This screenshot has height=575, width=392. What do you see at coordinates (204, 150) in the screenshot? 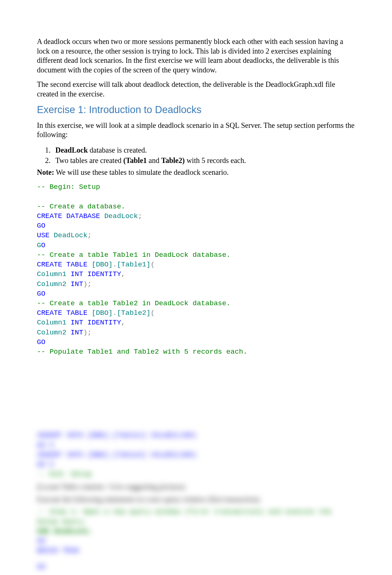
I see `list-item: DeadLock database is created.` at bounding box center [204, 150].